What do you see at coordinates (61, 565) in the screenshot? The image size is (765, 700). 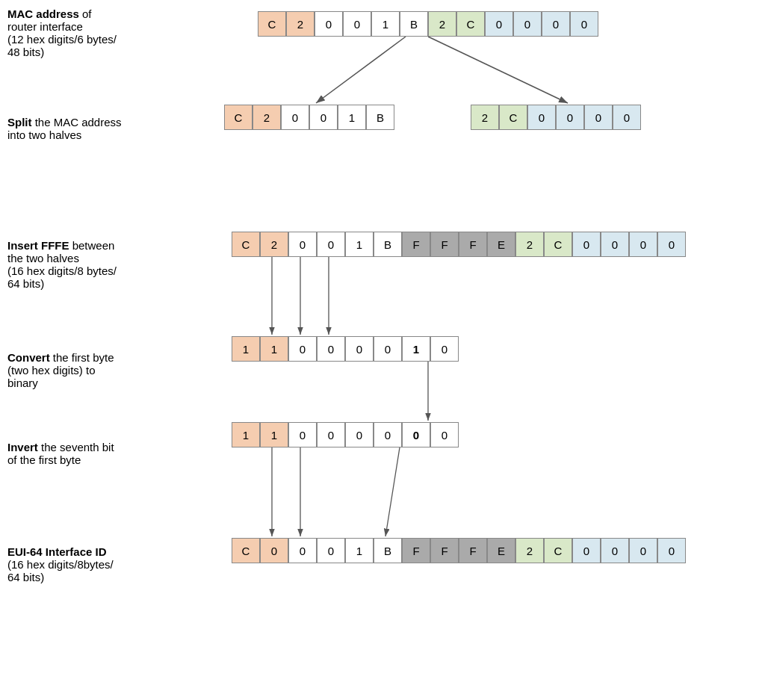 I see `eui64-text: EUI-64 Interface ID(16 hex digits/8bytes…` at bounding box center [61, 565].